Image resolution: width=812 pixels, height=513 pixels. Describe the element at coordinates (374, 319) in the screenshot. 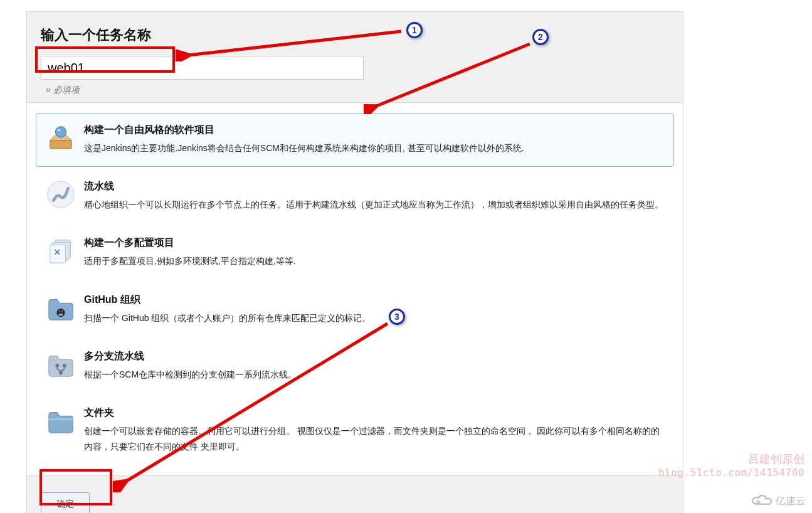

I see `option-desc: 扫描一个 GitHub 组织（或者个人账户）的所有仓库来匹配已定义的标记。` at that location.